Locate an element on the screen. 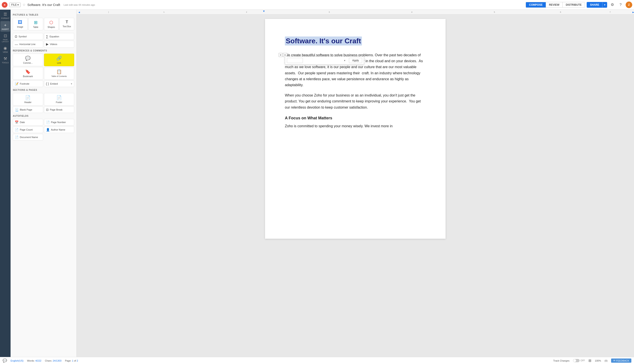 The image size is (634, 364). insert-shapes: ⬡ Shapes is located at coordinates (52, 24).